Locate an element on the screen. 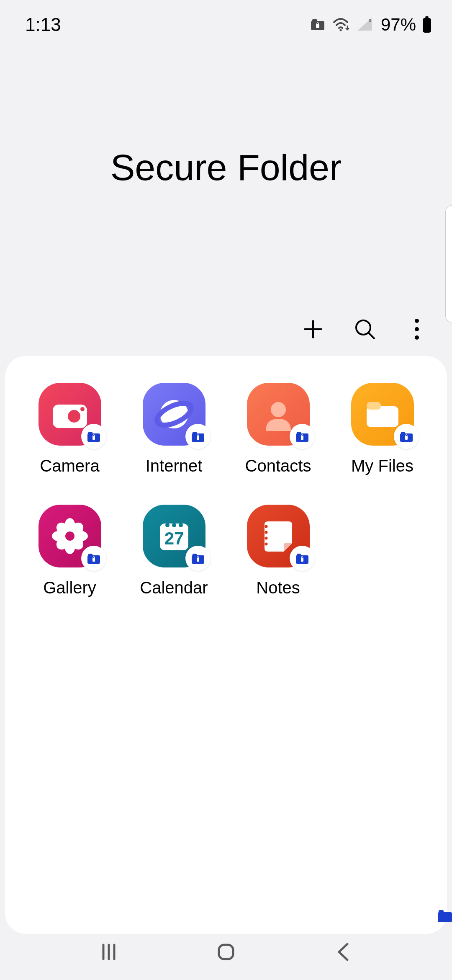  svg-text: x is located at coordinates (370, 20).